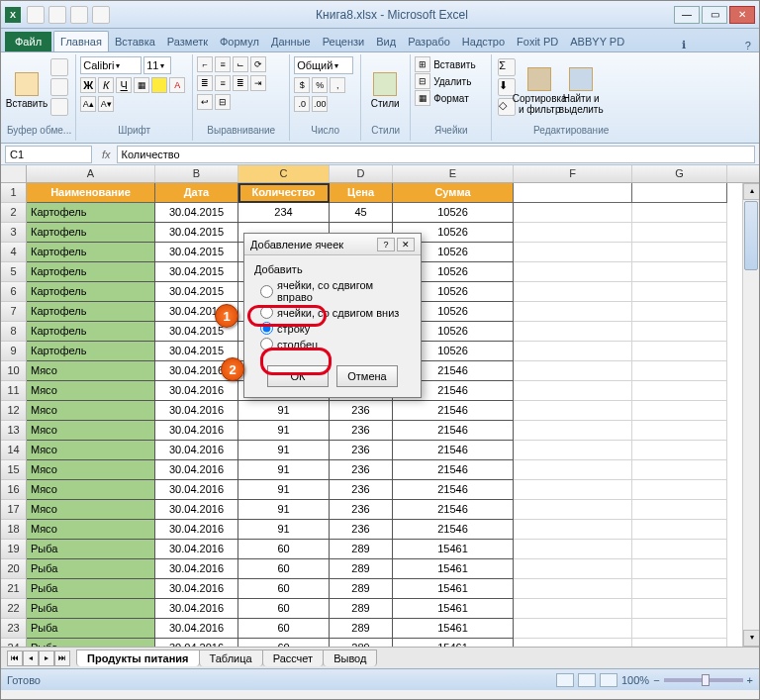  What do you see at coordinates (14, 252) in the screenshot?
I see `row-header: 4` at bounding box center [14, 252].